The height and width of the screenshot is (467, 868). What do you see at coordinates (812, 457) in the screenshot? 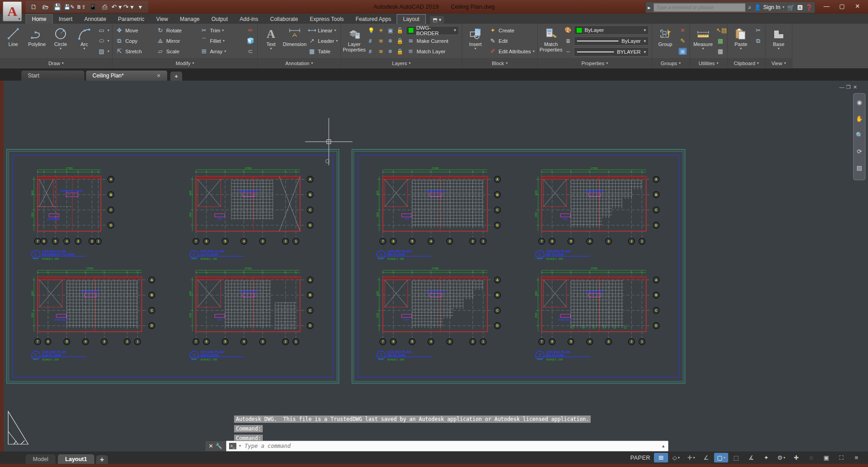
I see `status-toggle-isolate-objects: ◌` at bounding box center [812, 457].